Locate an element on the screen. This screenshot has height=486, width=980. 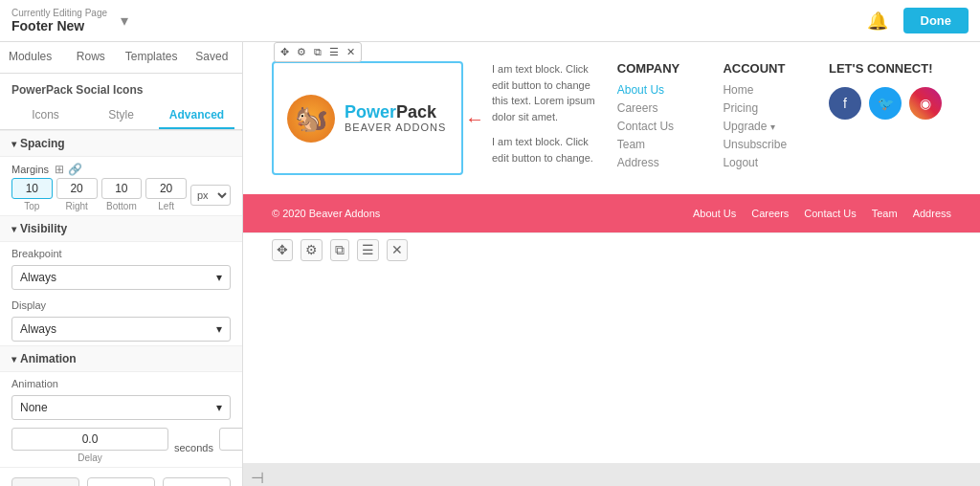
tab-modules: Modules is located at coordinates (31, 57).